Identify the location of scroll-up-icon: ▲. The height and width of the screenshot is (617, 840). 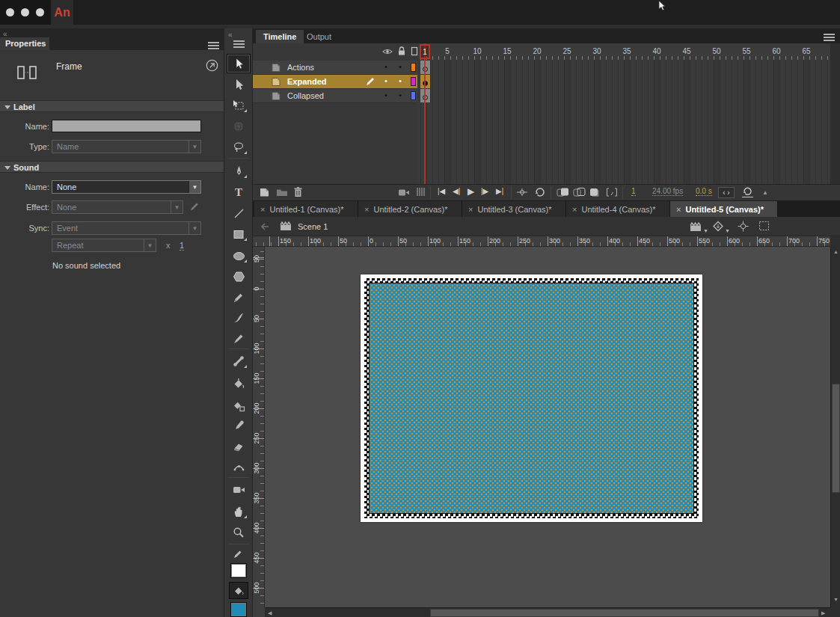
(836, 251).